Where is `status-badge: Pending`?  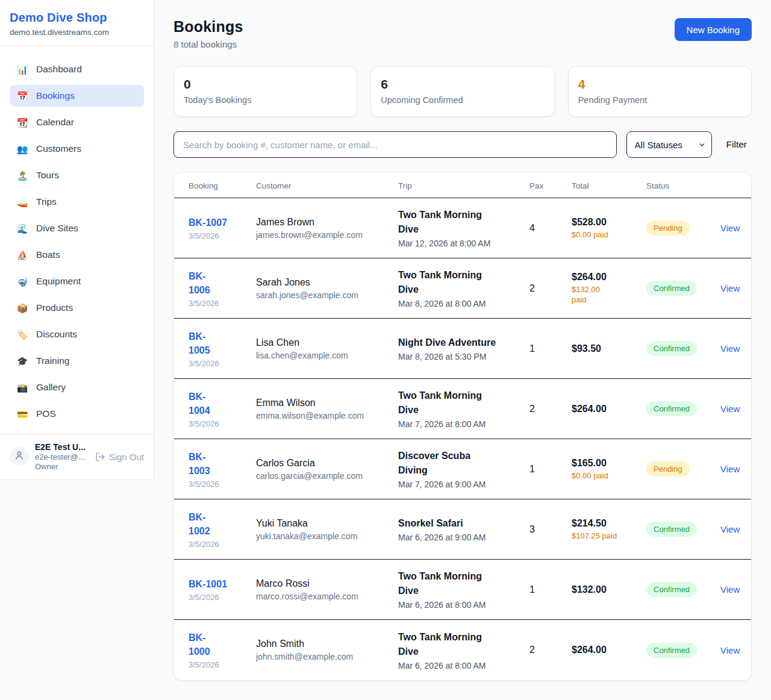
status-badge: Pending is located at coordinates (668, 228).